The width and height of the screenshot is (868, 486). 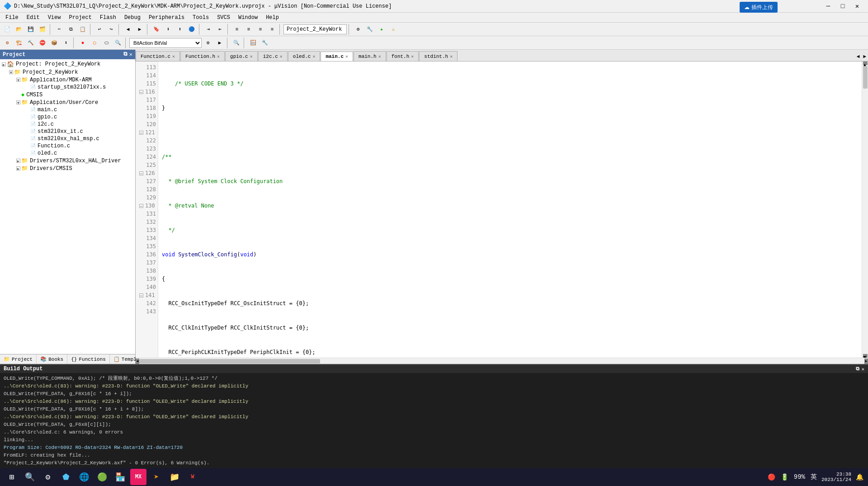 What do you see at coordinates (68, 153) in the screenshot?
I see `tree-item-oledc: 📄 oled.c` at bounding box center [68, 153].